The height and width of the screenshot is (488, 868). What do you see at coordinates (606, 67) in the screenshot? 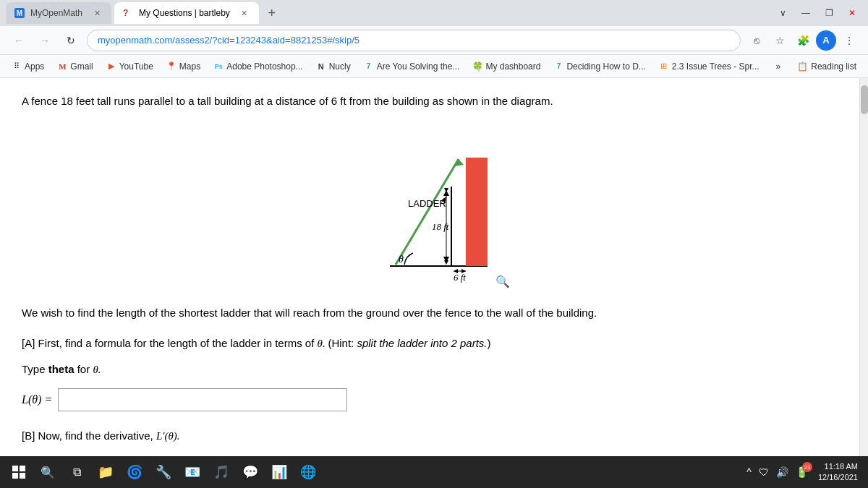
I see `bookmark-deciding-label: Deciding How to D...` at bounding box center [606, 67].